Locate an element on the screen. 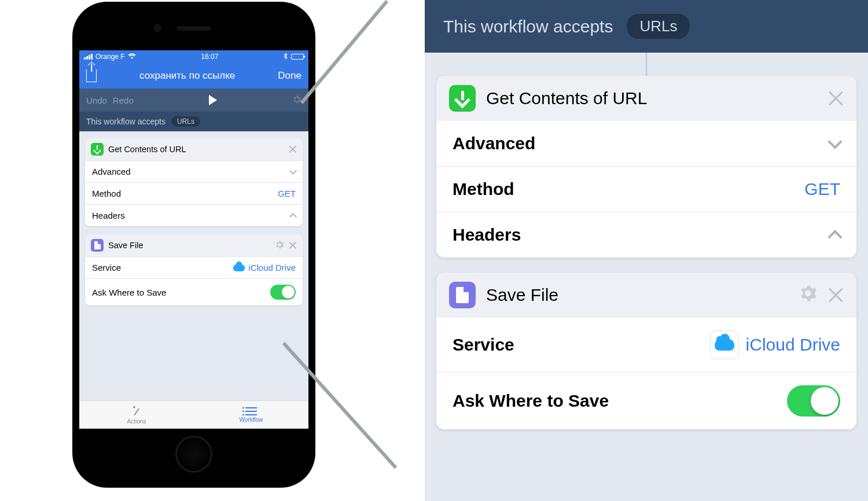 The width and height of the screenshot is (868, 501). connector-line is located at coordinates (647, 64).